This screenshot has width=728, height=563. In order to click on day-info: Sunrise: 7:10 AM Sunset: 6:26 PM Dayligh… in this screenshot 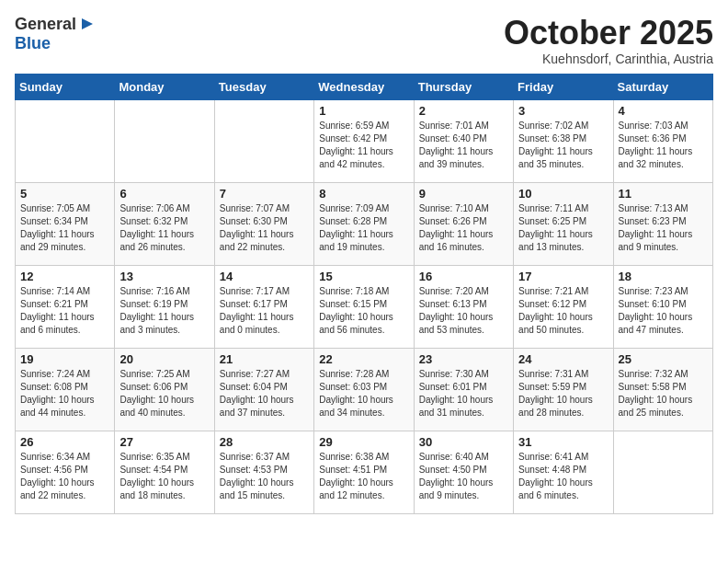, I will do `click(463, 228)`.